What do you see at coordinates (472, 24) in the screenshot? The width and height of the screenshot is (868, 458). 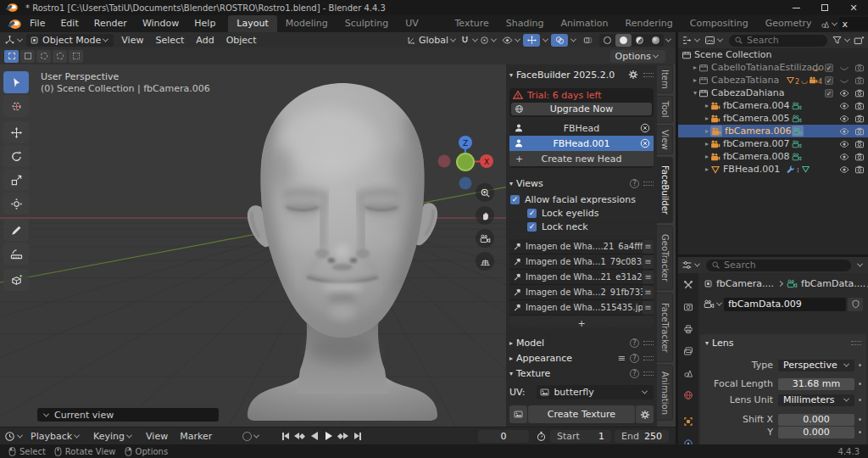 I see `tab-texture-paint: Texture Paint` at bounding box center [472, 24].